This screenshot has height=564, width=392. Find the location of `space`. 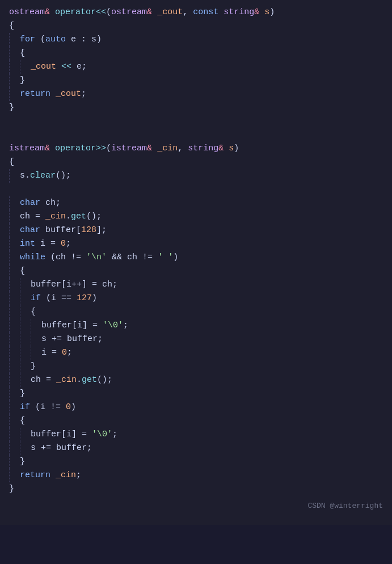

space is located at coordinates (52, 12).